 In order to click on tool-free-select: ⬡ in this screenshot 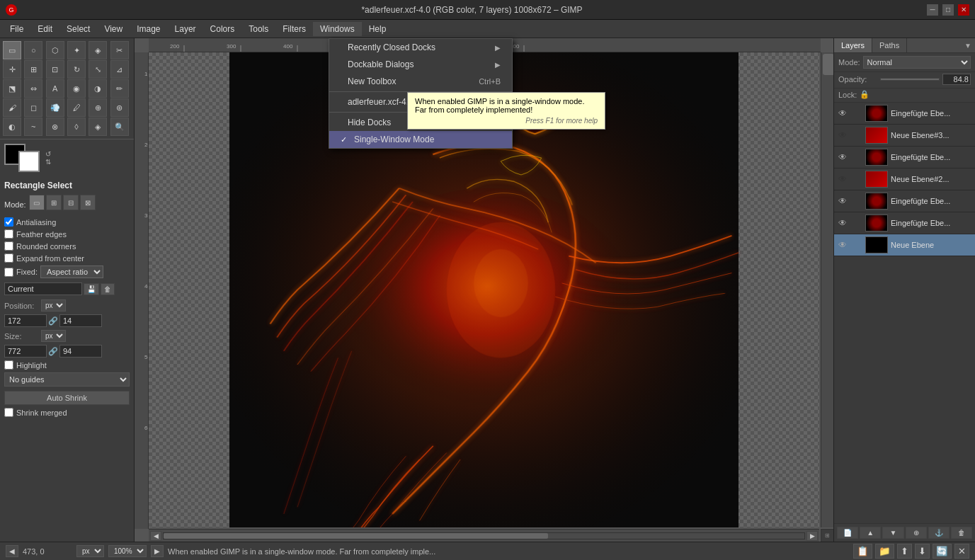, I will do `click(55, 50)`.